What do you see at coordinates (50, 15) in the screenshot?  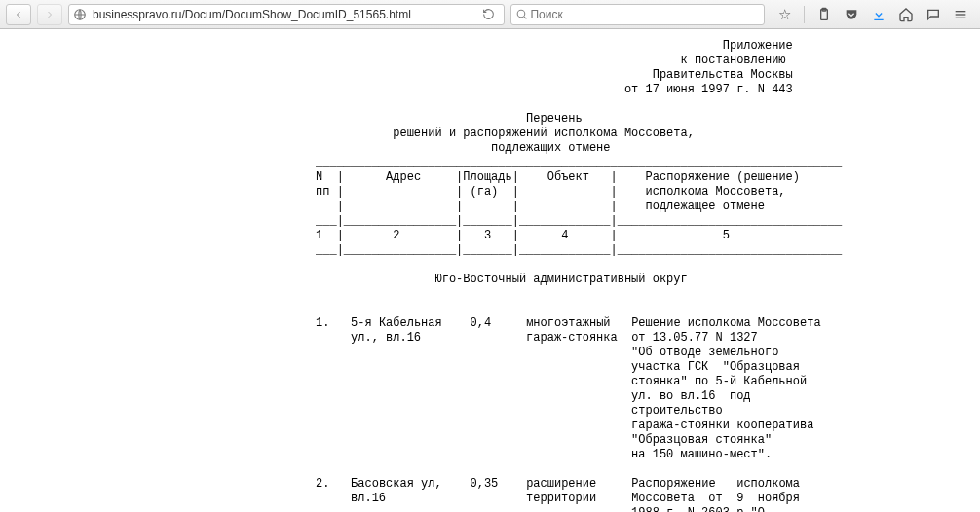 I see `forward-button` at bounding box center [50, 15].